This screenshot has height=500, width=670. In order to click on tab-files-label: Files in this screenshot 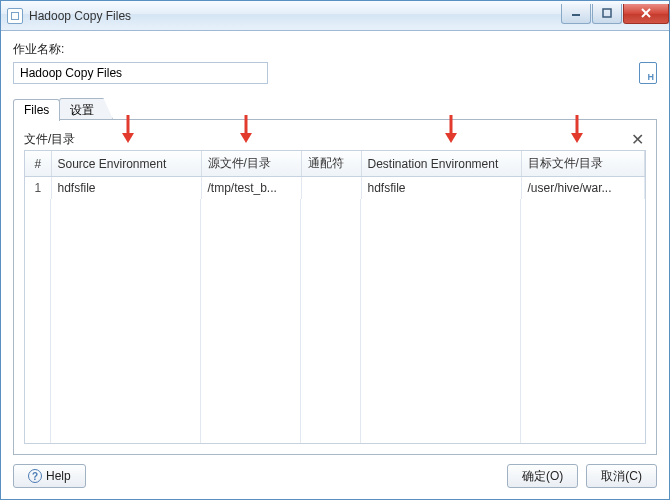, I will do `click(36, 110)`.